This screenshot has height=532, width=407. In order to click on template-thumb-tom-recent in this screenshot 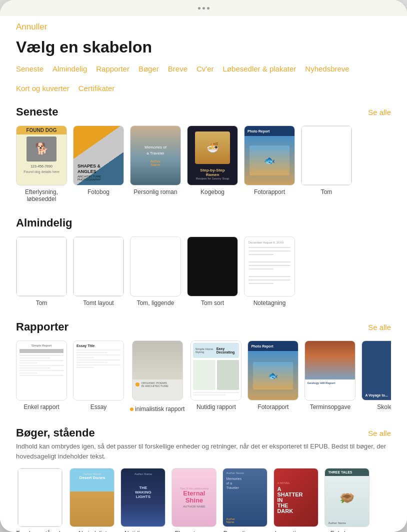, I will do `click(326, 156)`.